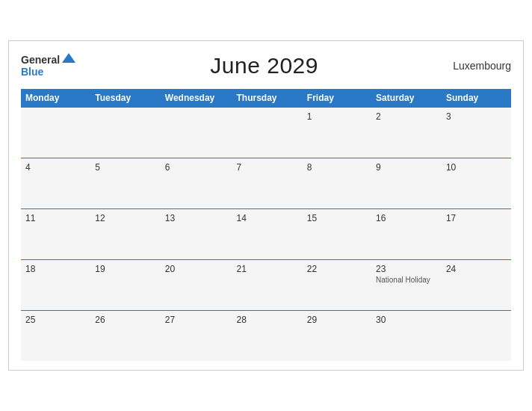 Image resolution: width=532 pixels, height=411 pixels. Describe the element at coordinates (267, 285) in the screenshot. I see `calendar-cell: 21` at that location.